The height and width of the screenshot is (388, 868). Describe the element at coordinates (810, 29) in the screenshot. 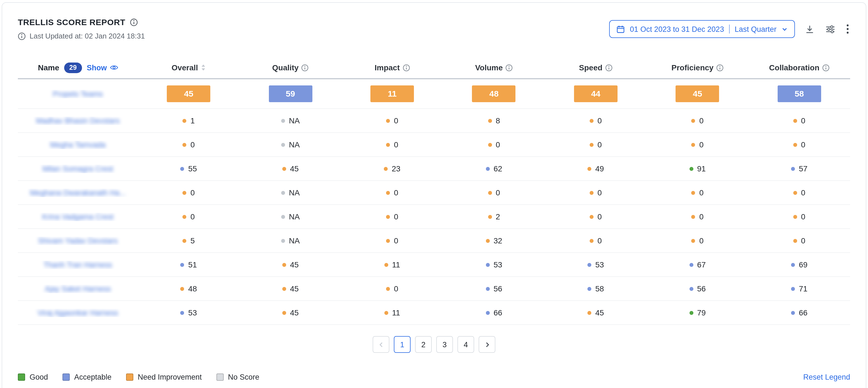

I see `download-button` at that location.